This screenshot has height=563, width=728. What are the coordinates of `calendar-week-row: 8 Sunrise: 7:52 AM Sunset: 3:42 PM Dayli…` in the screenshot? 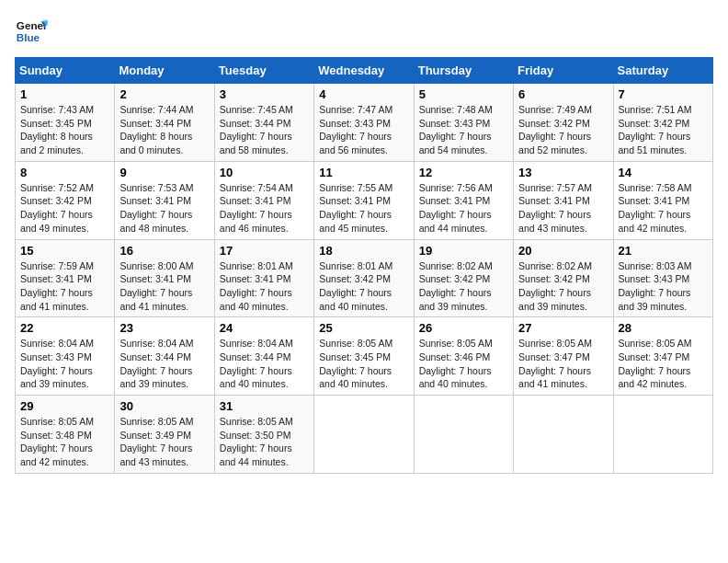 It's located at (364, 201).